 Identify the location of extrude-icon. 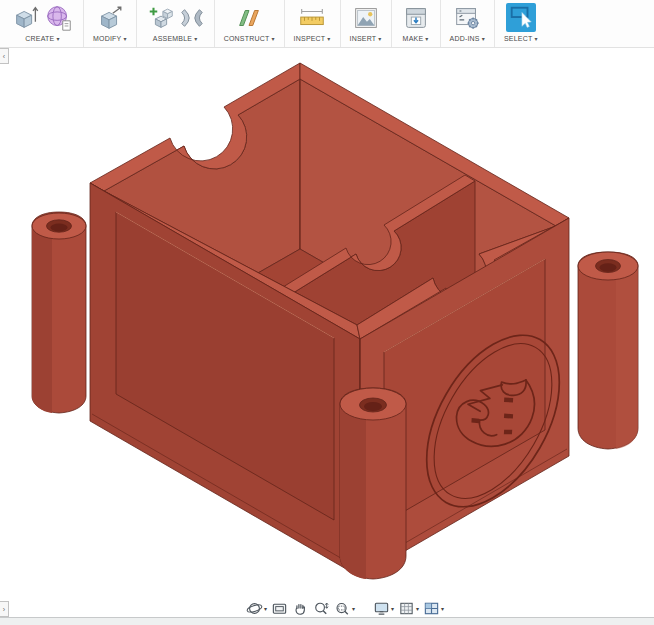
(26, 18).